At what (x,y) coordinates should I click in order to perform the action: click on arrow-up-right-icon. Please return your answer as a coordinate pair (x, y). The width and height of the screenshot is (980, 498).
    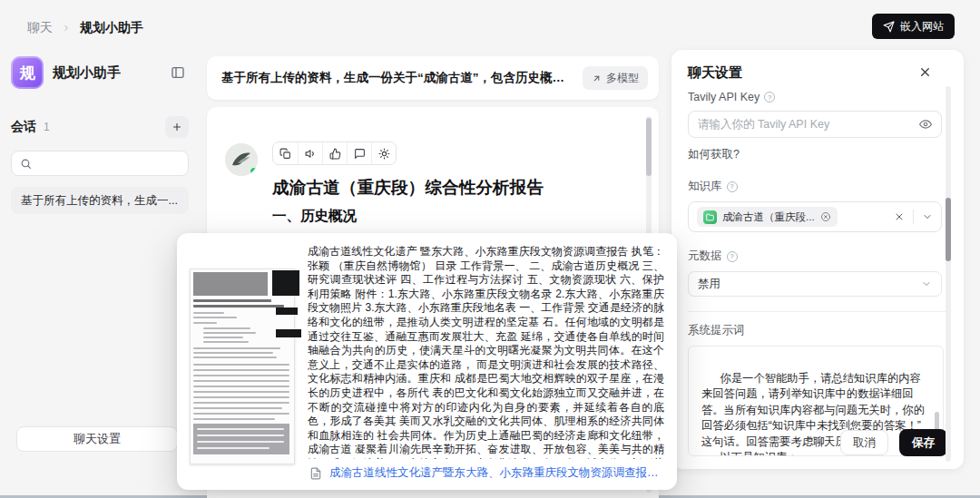
    Looking at the image, I should click on (597, 78).